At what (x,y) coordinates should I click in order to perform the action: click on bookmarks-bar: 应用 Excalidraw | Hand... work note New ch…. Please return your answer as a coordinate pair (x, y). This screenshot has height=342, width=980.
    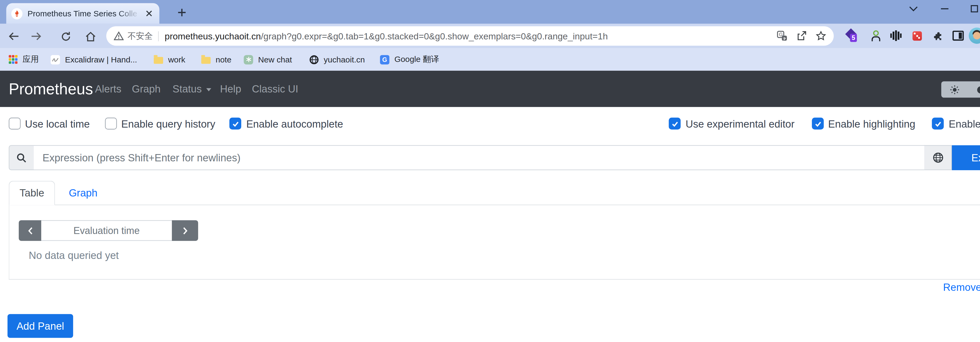
    Looking at the image, I should click on (490, 59).